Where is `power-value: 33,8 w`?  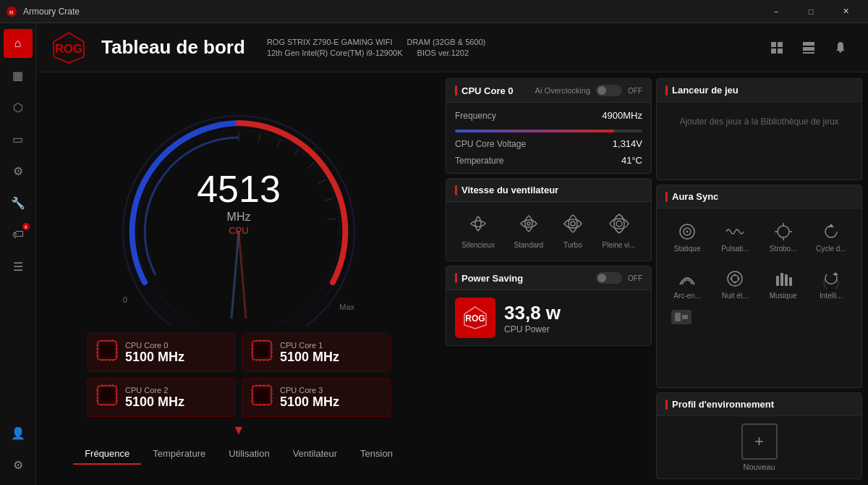
power-value: 33,8 w is located at coordinates (532, 313).